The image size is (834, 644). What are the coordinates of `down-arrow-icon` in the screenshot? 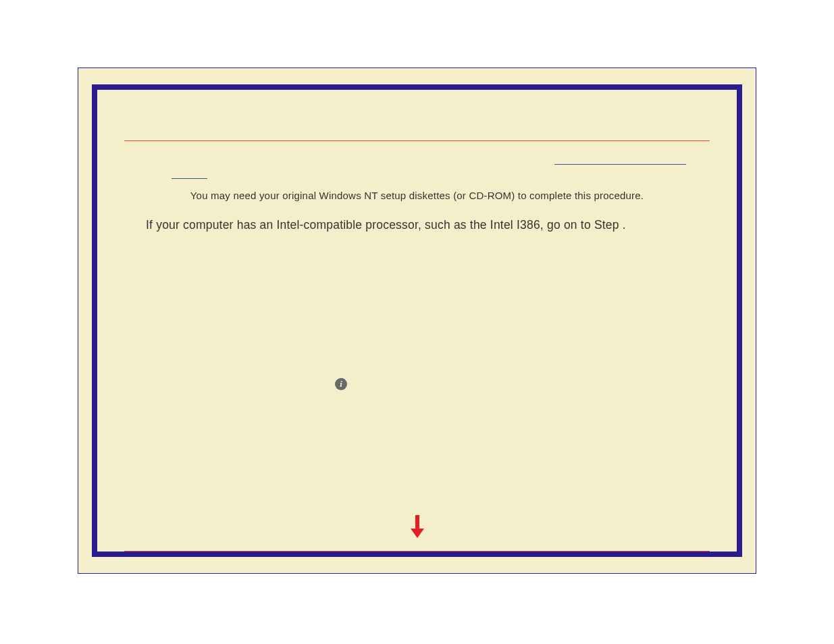 It's located at (417, 527).